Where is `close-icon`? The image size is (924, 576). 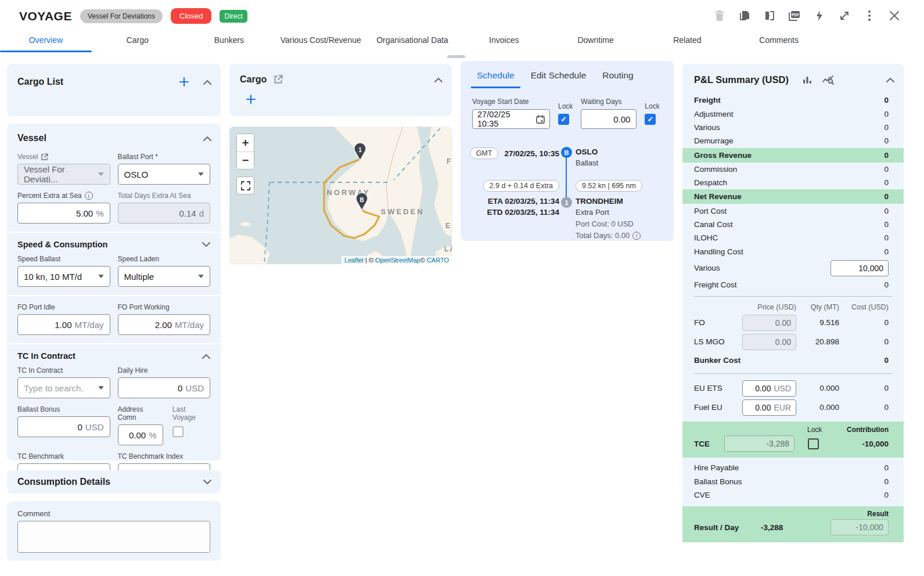
close-icon is located at coordinates (894, 16).